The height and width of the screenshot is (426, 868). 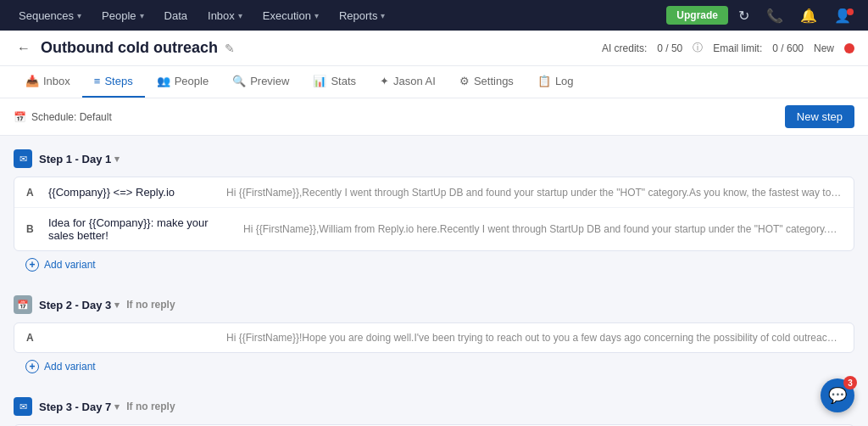 What do you see at coordinates (239, 81) in the screenshot?
I see `preview-icon: 🔍` at bounding box center [239, 81].